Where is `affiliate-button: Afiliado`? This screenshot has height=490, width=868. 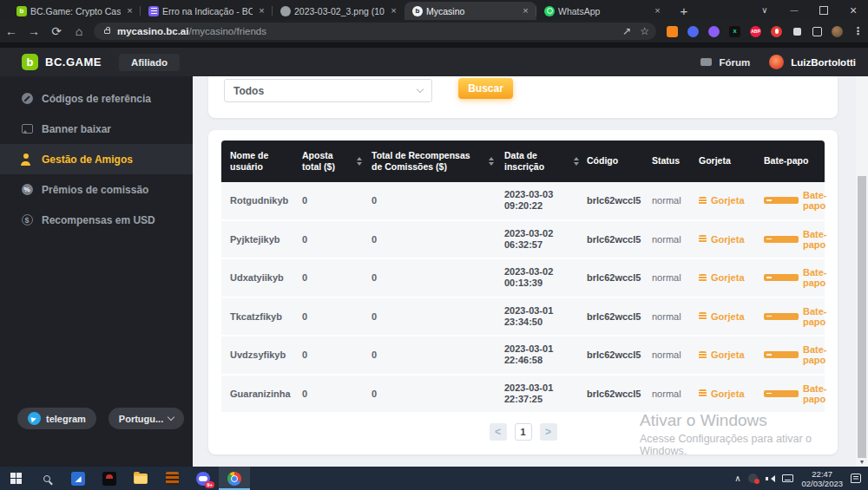
affiliate-button: Afiliado is located at coordinates (149, 62).